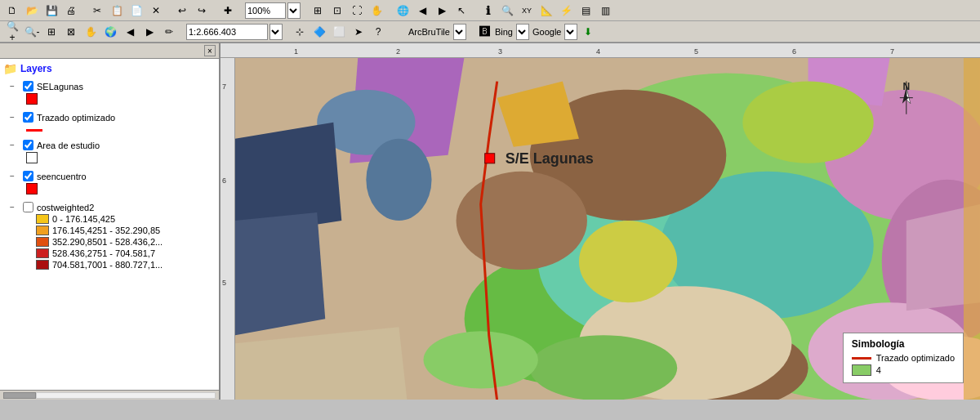  Describe the element at coordinates (339, 32) in the screenshot. I see `box-button: ⬜` at that location.